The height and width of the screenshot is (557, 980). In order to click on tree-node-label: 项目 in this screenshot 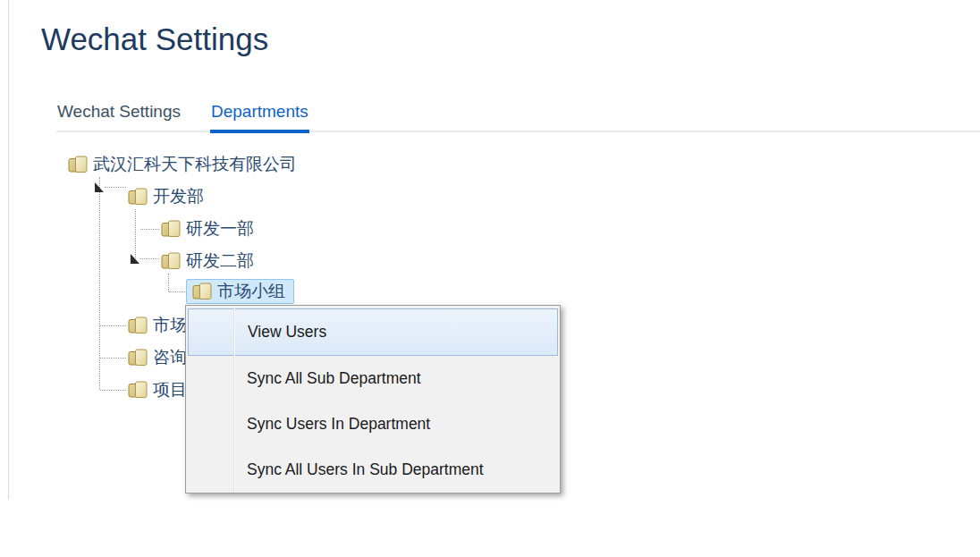, I will do `click(170, 390)`.